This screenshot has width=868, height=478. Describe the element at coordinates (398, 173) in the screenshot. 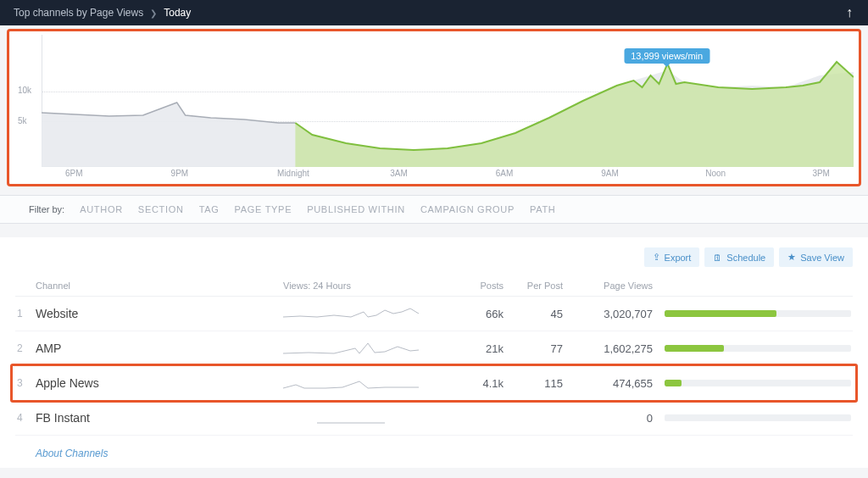

I see `x-tick: 3AM` at that location.